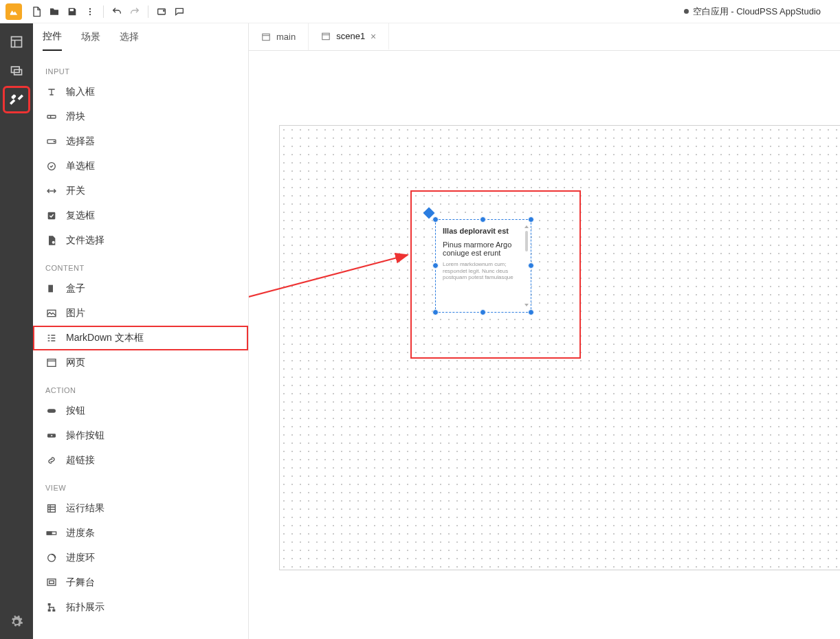  What do you see at coordinates (103, 12) in the screenshot?
I see `separator` at bounding box center [103, 12].